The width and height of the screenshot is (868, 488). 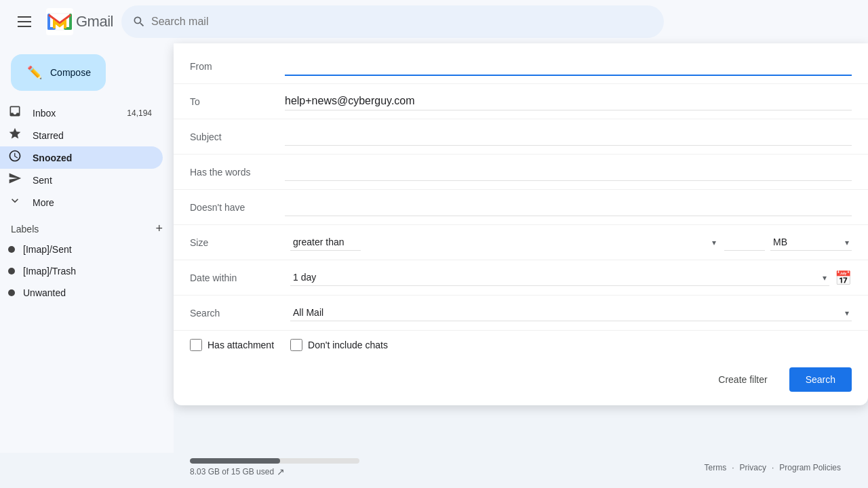 What do you see at coordinates (81, 293) in the screenshot?
I see `sidebar-item-unwanted: Unwanted` at bounding box center [81, 293].